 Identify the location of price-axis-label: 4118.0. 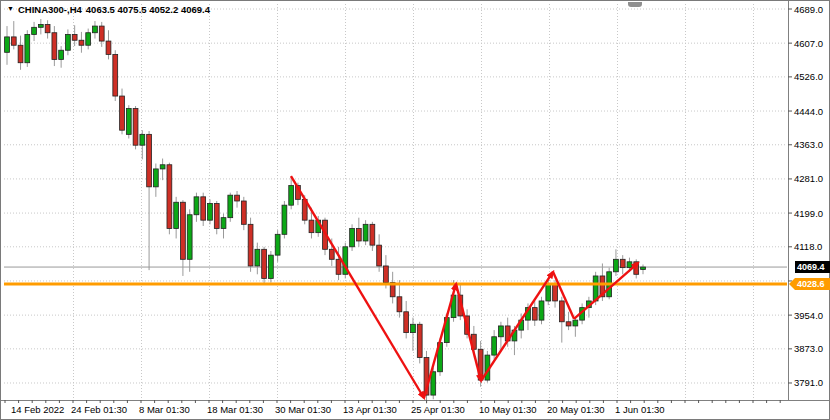
(808, 246).